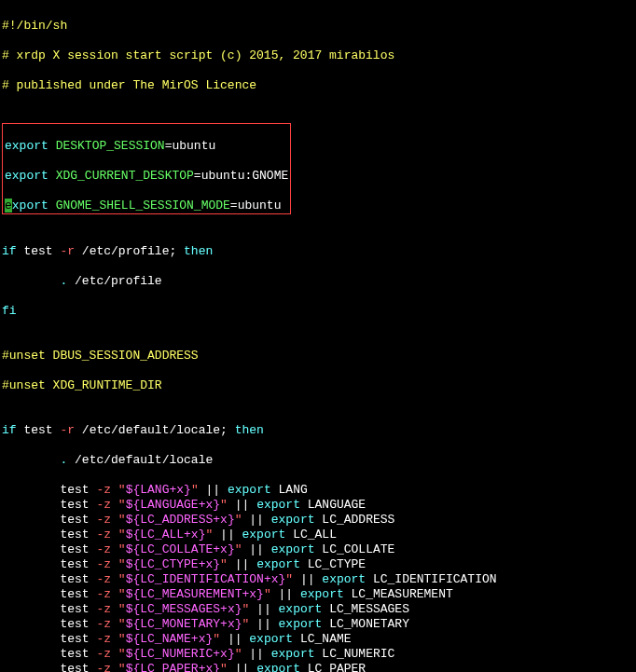  What do you see at coordinates (8, 205) in the screenshot?
I see `cursor: e` at bounding box center [8, 205].